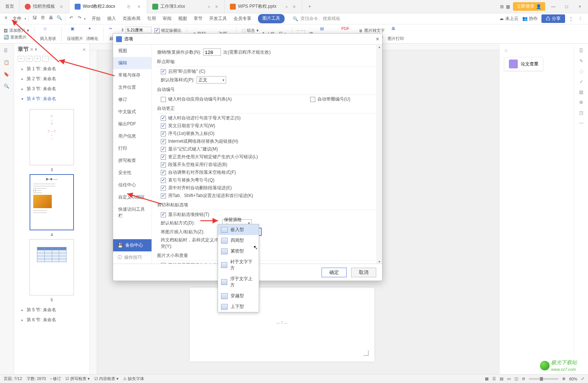  I want to click on dd-item-tight: 紧密型, so click(238, 251).